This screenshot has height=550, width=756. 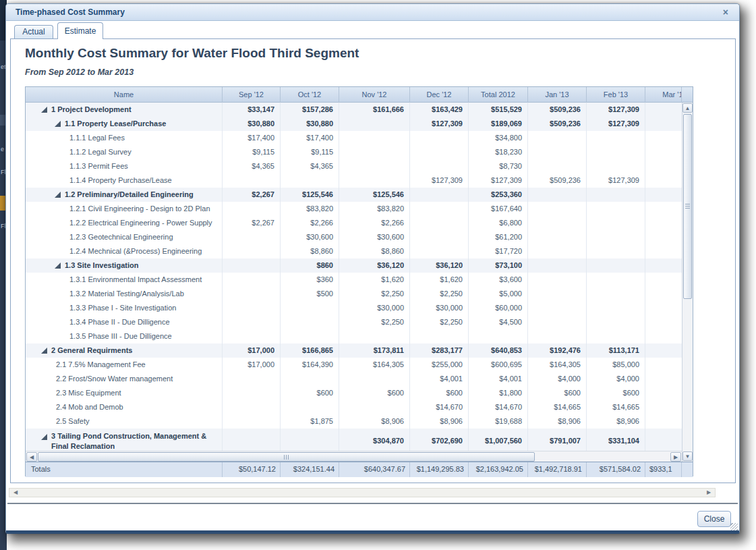 What do you see at coordinates (124, 124) in the screenshot?
I see `cell-name: 1.1 Property Lease/Purchase` at bounding box center [124, 124].